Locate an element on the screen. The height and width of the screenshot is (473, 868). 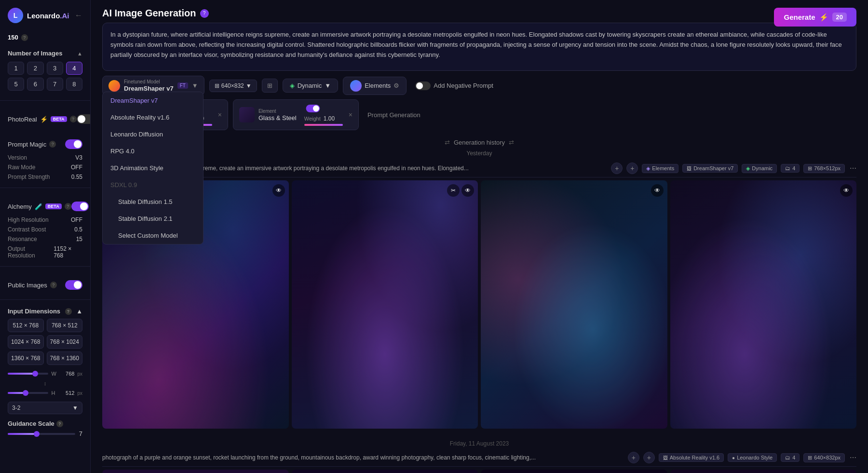
prompt-strength-row: Prompt Strength 0.55 is located at coordinates (45, 177).